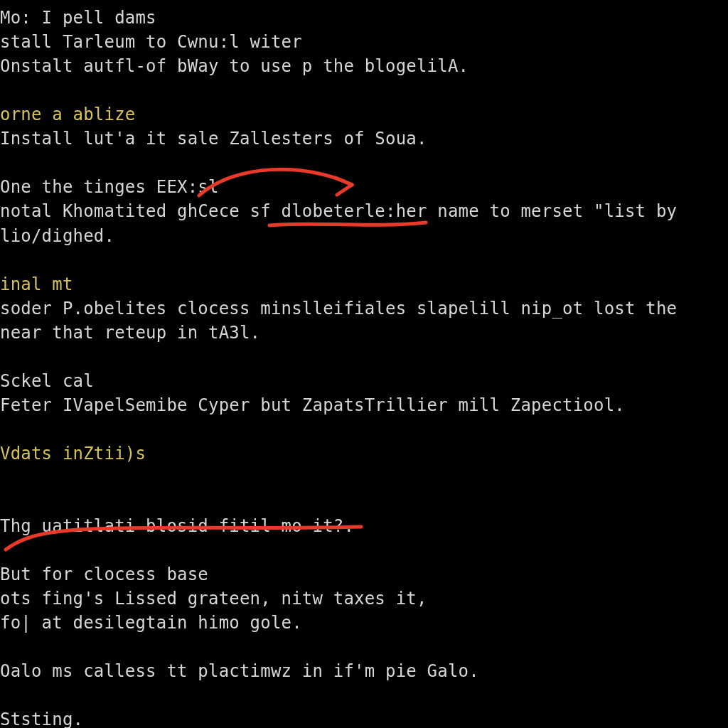 The height and width of the screenshot is (728, 728). Describe the element at coordinates (364, 66) in the screenshot. I see `terminal-line: Onstalt autfl-of bWay to use p the bloge…` at that location.